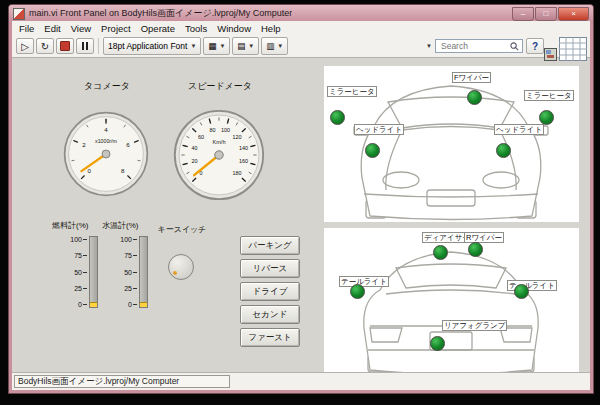  What do you see at coordinates (219, 155) in the screenshot?
I see `speedometer-gauge: 020406080100120140160180Km/h` at bounding box center [219, 155].